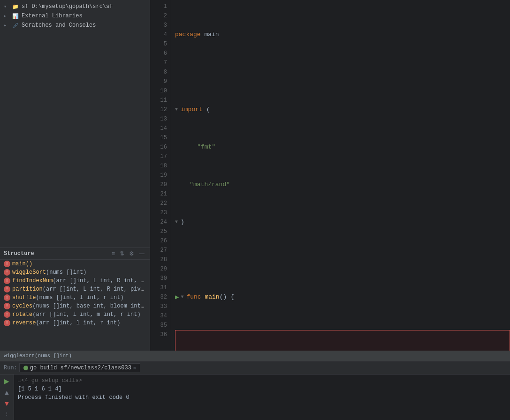  Describe the element at coordinates (7, 264) in the screenshot. I see `error-icon-main: !` at that location.